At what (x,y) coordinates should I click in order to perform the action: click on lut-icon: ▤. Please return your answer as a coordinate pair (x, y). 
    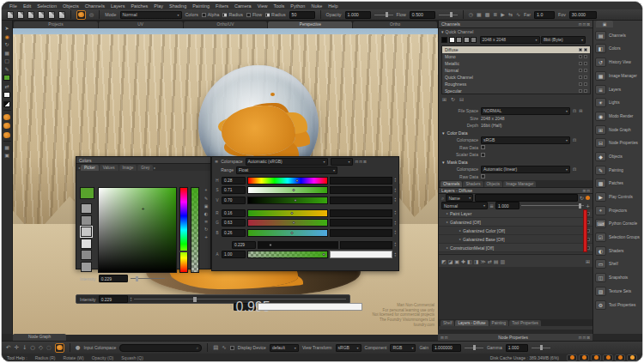
    Looking at the image, I should click on (216, 348).